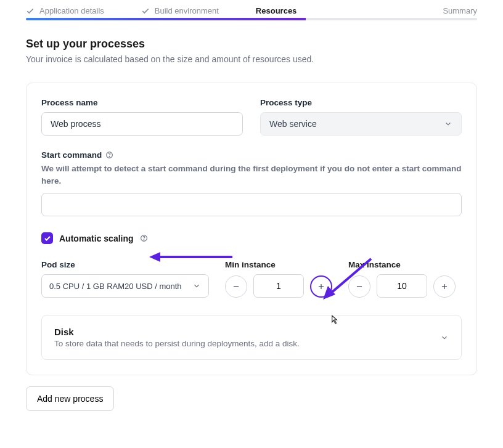 The width and height of the screenshot is (503, 448). Describe the element at coordinates (361, 124) in the screenshot. I see `process-type-select: Web service` at that location.